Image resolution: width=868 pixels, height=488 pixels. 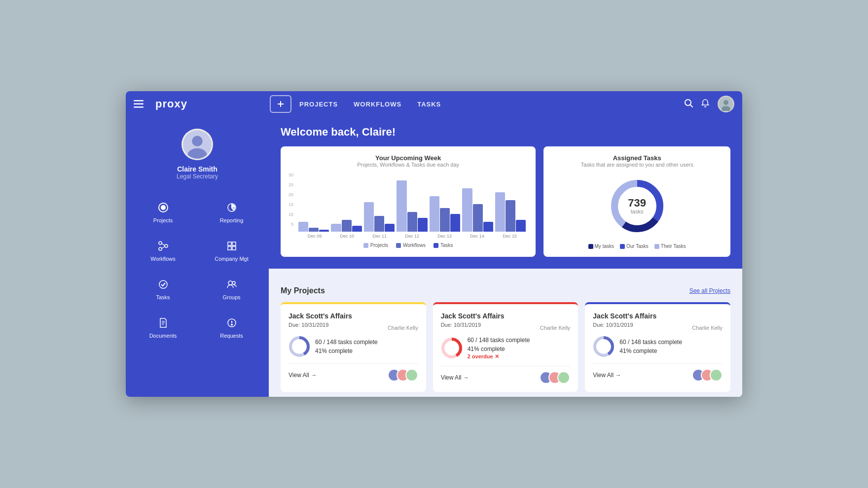 I want to click on sidebar-item-tasks: Tasks, so click(x=163, y=289).